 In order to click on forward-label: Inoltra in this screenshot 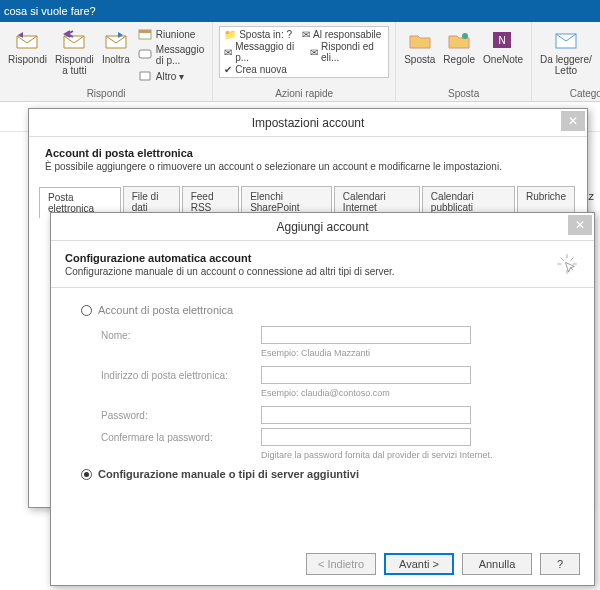, I will do `click(116, 60)`.